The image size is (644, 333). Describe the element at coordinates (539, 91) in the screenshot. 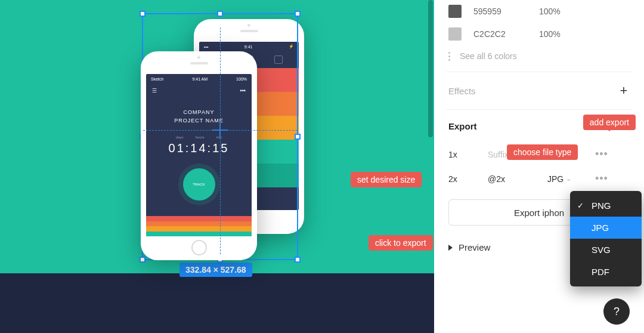

I see `effects-section-header: Effects +` at that location.